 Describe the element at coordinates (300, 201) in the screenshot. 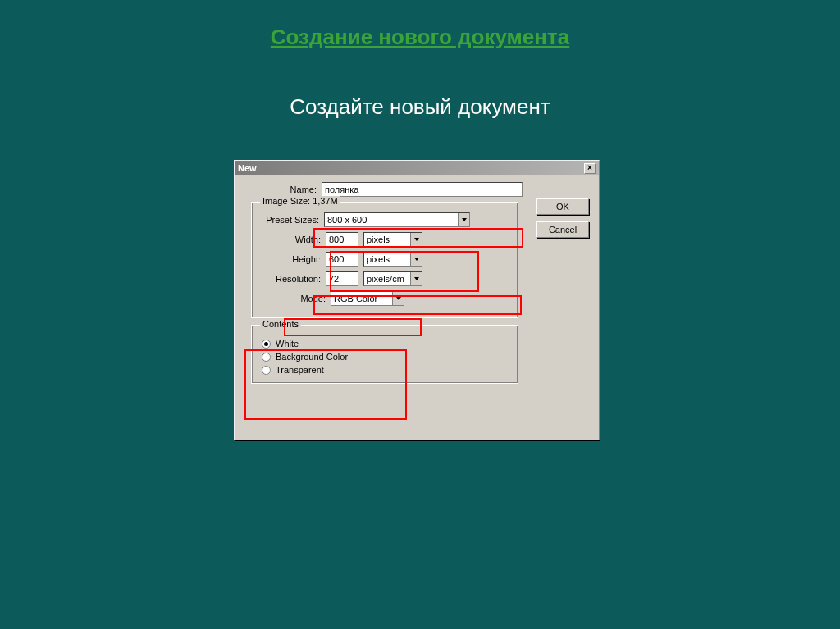

I see `image-size-legend: Image Size: 1,37M` at that location.